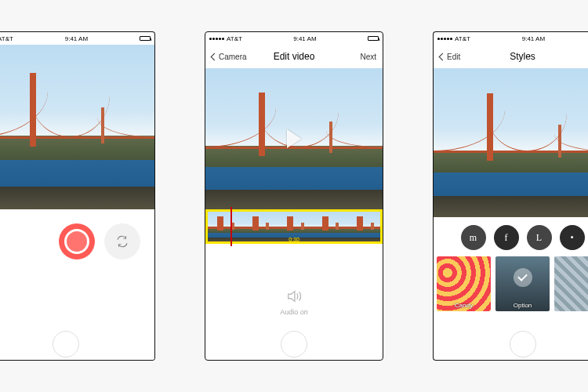 The width and height of the screenshot is (588, 392). Describe the element at coordinates (368, 56) in the screenshot. I see `next-label: Next` at that location.